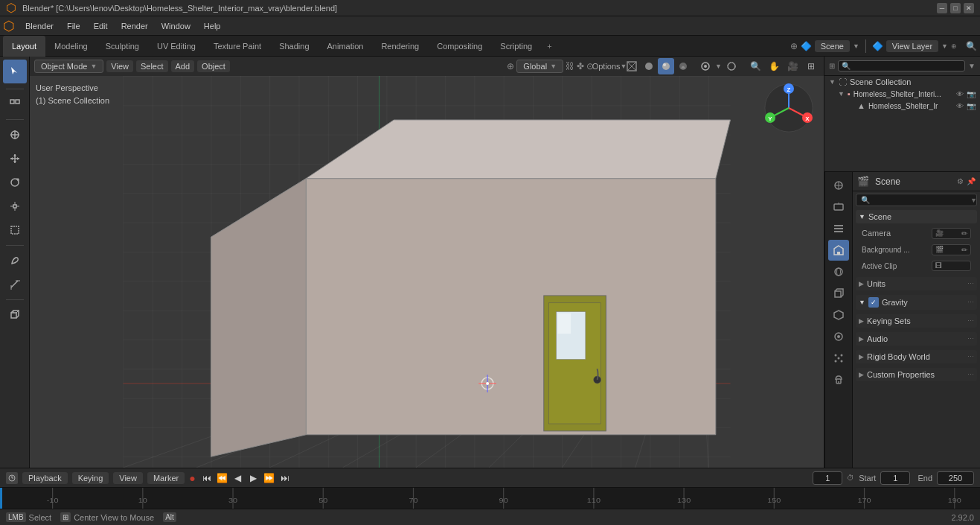 The image size is (980, 525). What do you see at coordinates (917, 217) in the screenshot?
I see `scene-section-header: ▼ Scene` at bounding box center [917, 217].